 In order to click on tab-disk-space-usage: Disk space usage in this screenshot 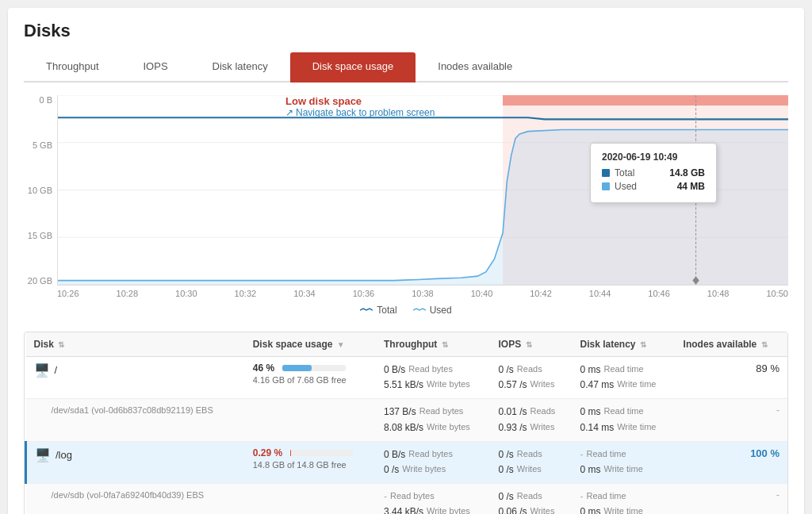, I will do `click(354, 67)`.